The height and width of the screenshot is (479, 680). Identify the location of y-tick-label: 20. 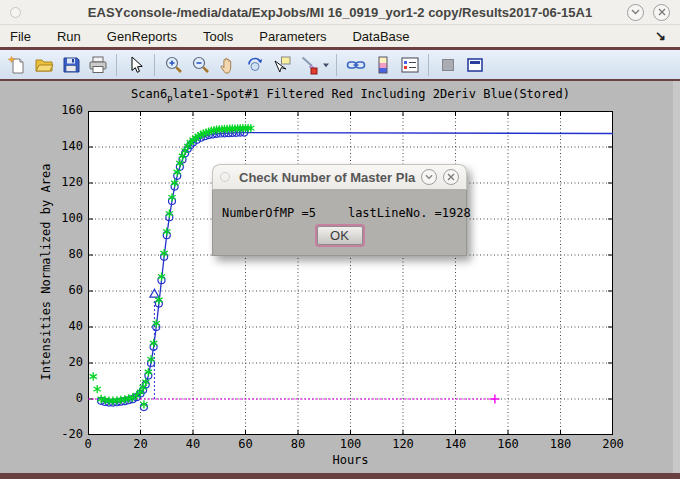
(63, 362).